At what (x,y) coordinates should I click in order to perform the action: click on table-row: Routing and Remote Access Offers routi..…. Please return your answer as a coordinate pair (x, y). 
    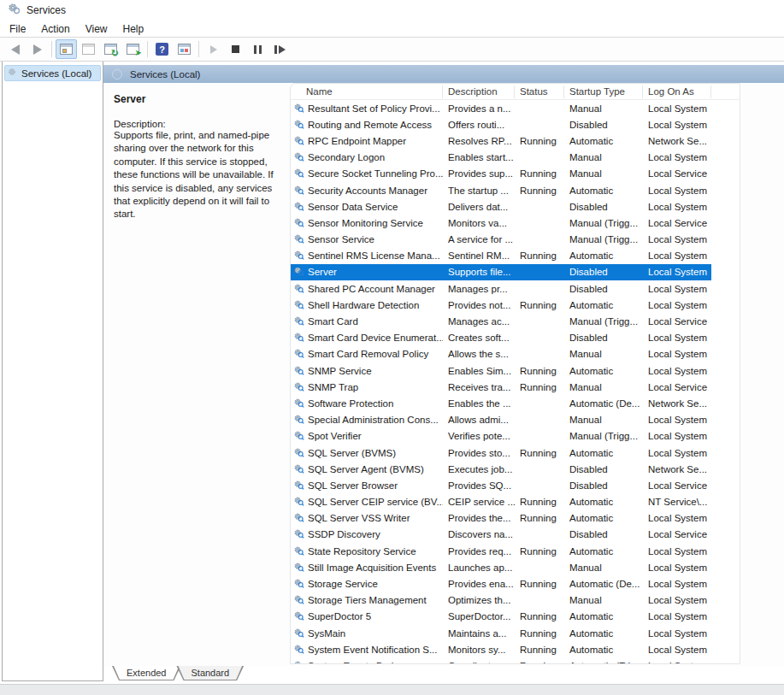
    Looking at the image, I should click on (501, 125).